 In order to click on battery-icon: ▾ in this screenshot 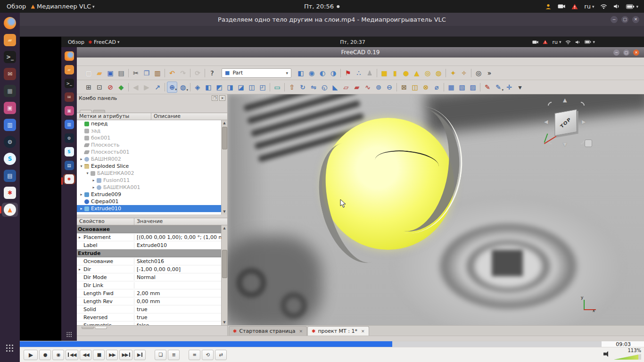, I will do `click(632, 7)`.